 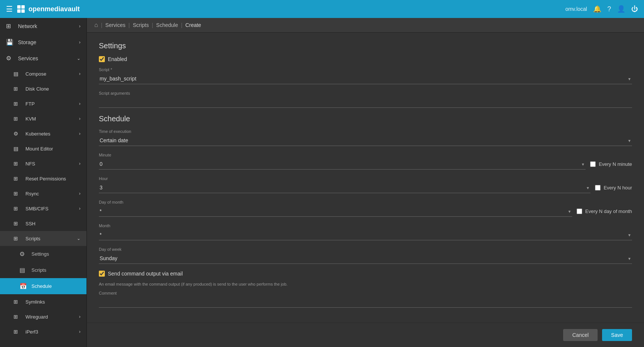 What do you see at coordinates (36, 74) in the screenshot?
I see `sidebar-label-compose: Compose` at bounding box center [36, 74].